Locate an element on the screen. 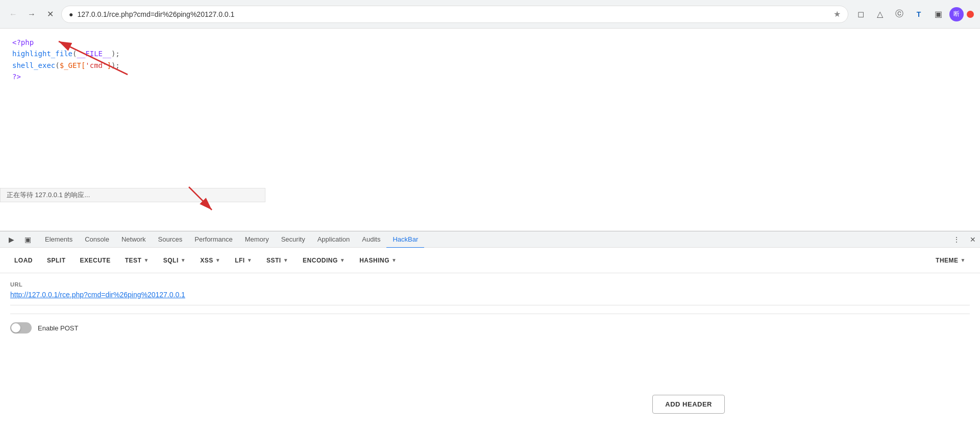 The width and height of the screenshot is (980, 429). notification-dot is located at coordinates (970, 14).